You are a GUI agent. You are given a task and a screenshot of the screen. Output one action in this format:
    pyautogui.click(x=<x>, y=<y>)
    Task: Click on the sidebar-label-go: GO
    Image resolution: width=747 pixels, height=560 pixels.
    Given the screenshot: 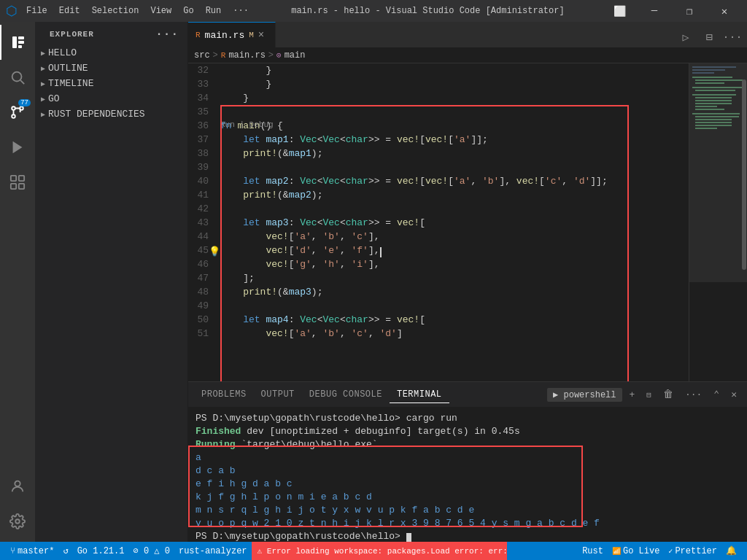 What is the action you would take?
    pyautogui.click(x=54, y=99)
    